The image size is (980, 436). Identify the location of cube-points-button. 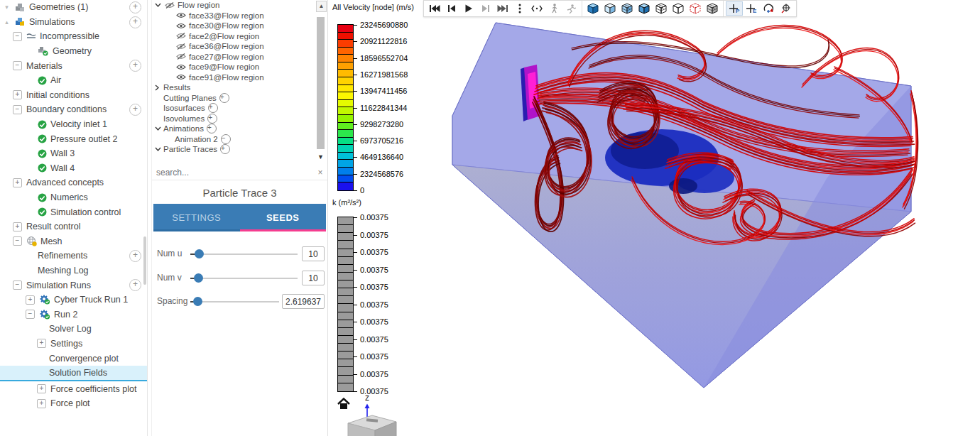
(695, 9).